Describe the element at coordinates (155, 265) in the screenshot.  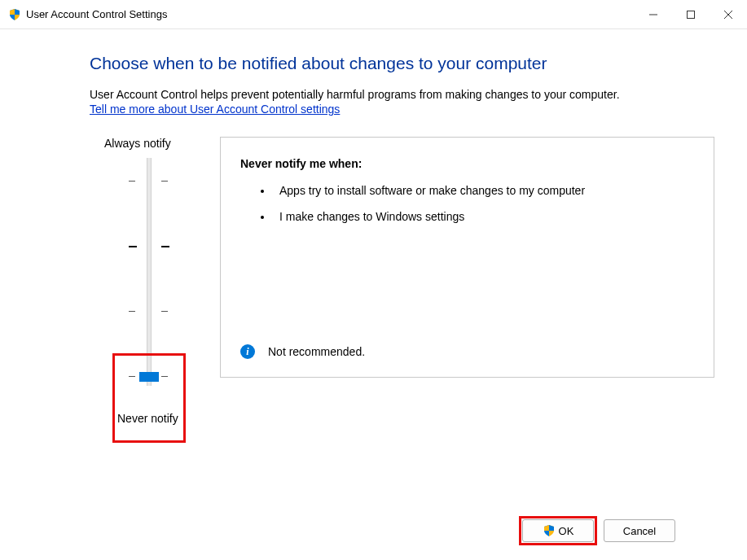
I see `slider-column: Always notify Never notify` at that location.